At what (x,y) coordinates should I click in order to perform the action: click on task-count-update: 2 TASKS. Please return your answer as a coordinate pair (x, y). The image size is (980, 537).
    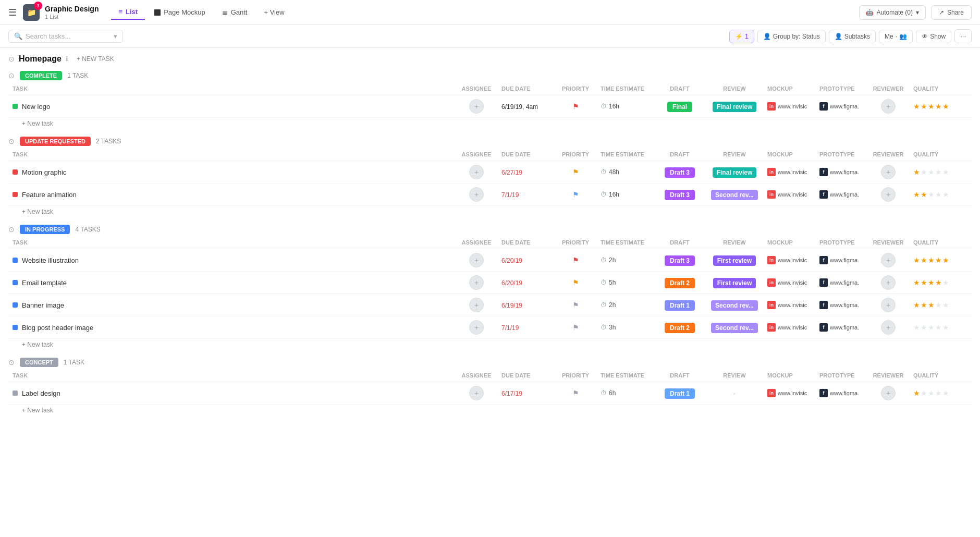
    Looking at the image, I should click on (108, 141).